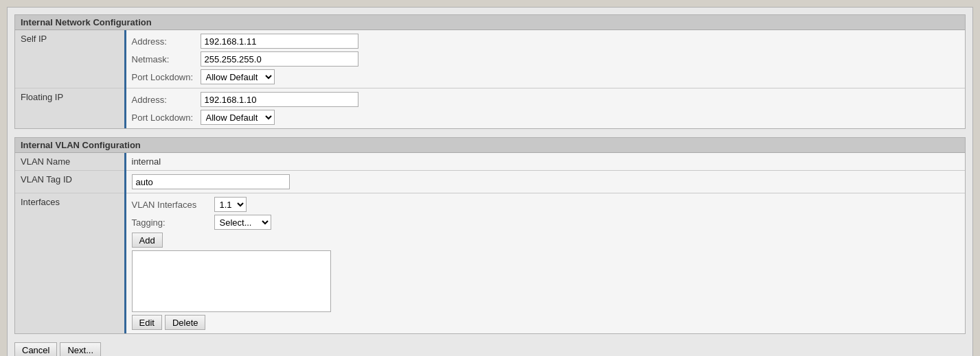 Image resolution: width=980 pixels, height=356 pixels. What do you see at coordinates (546, 240) in the screenshot?
I see `add-button-row: Add` at bounding box center [546, 240].